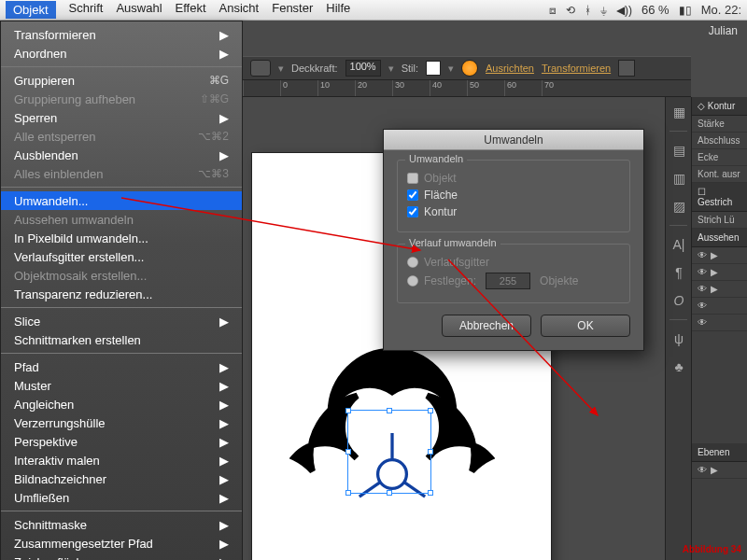  What do you see at coordinates (514, 262) in the screenshot?
I see `radio-verlaufsgitter: Verlaufsgitter` at bounding box center [514, 262].